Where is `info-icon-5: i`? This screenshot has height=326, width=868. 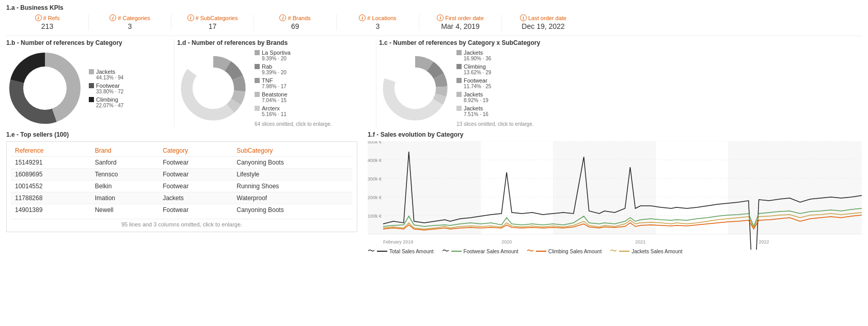 info-icon-5: i is located at coordinates (440, 18).